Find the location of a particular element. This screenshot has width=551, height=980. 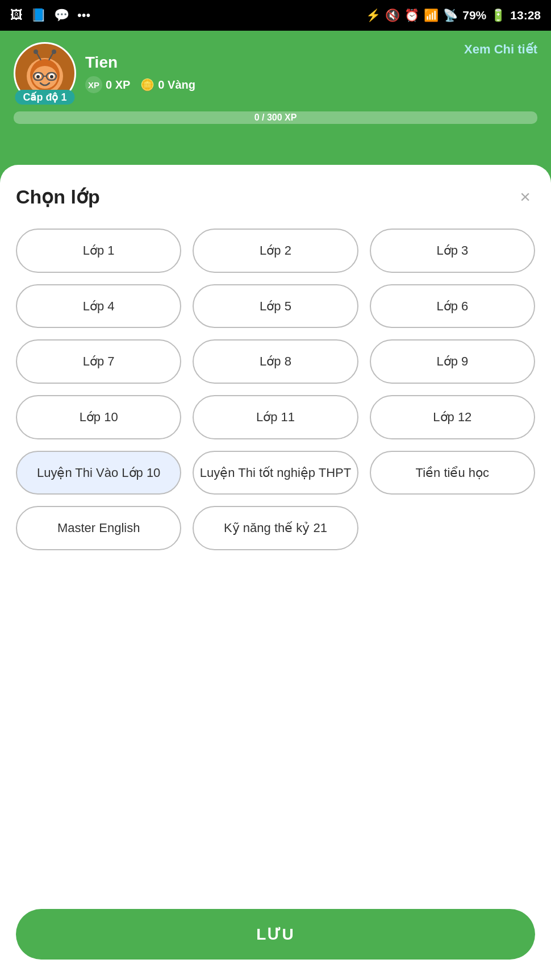

xp-bar-label: 0 / 300 XP is located at coordinates (276, 118).